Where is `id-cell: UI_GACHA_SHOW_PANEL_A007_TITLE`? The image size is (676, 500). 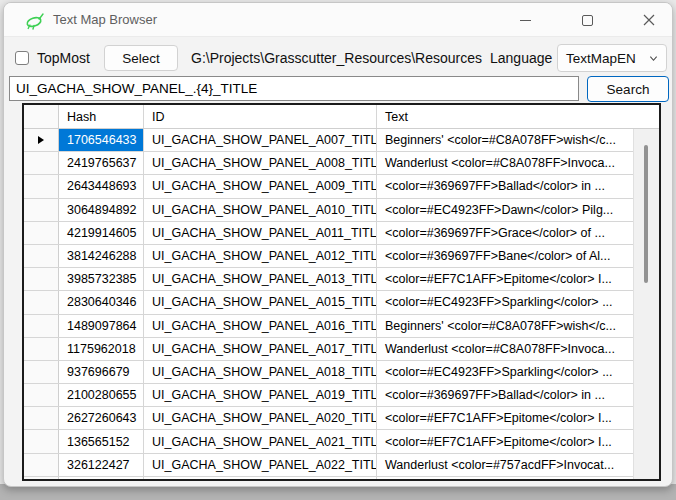 id-cell: UI_GACHA_SHOW_PANEL_A007_TITLE is located at coordinates (260, 140).